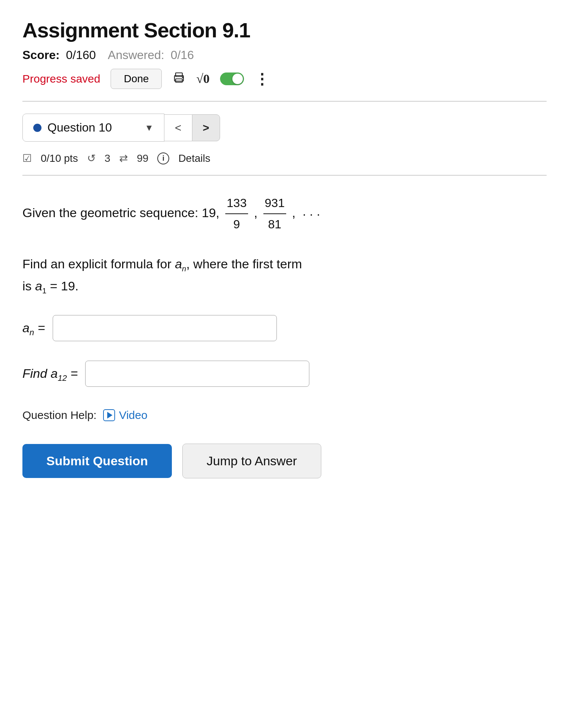 The width and height of the screenshot is (569, 728). What do you see at coordinates (203, 79) in the screenshot?
I see `sqrt-icon: √0` at bounding box center [203, 79].